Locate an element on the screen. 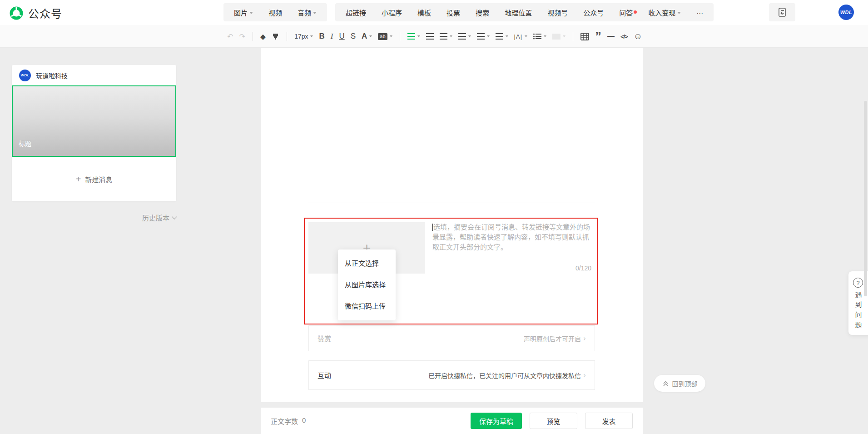 This screenshot has width=868, height=434. word-count-value: 0 is located at coordinates (304, 421).